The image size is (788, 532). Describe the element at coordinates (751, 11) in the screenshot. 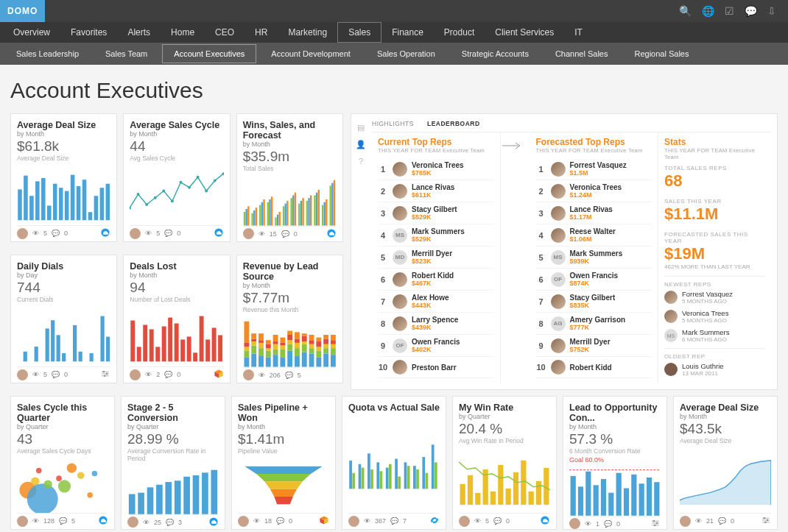

I see `chat-icon: 💬` at that location.